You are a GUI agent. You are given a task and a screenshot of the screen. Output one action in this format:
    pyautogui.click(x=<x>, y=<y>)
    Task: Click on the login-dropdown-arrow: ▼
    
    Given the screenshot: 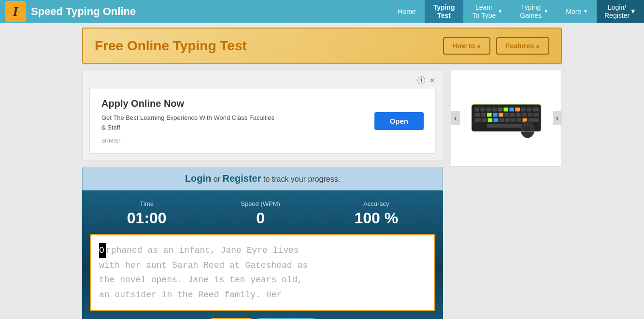 What is the action you would take?
    pyautogui.click(x=633, y=12)
    